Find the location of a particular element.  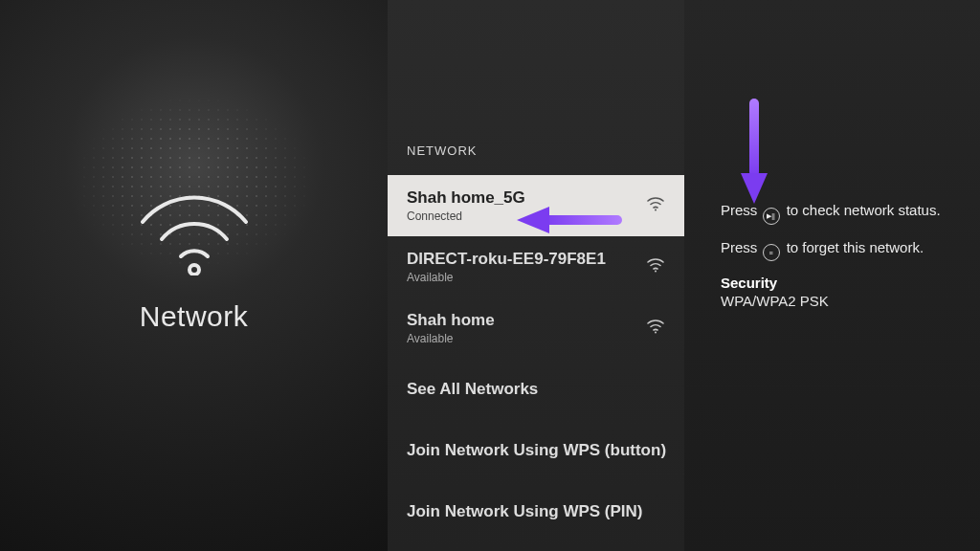

left-panel-title: Network is located at coordinates (194, 317).